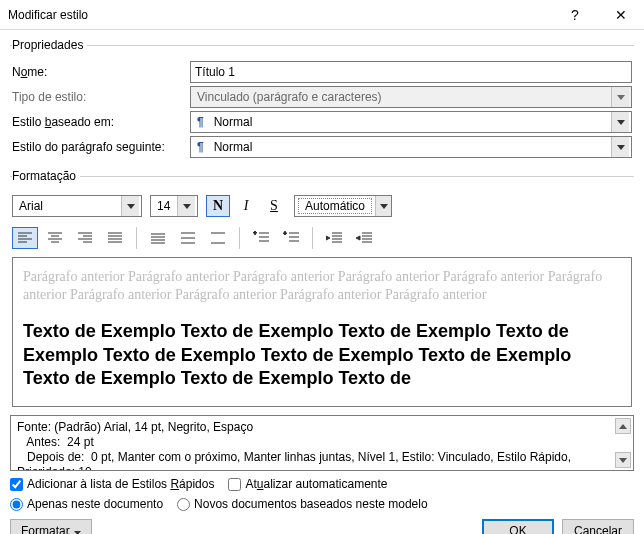 This screenshot has width=644, height=534. What do you see at coordinates (280, 15) in the screenshot?
I see `window-title: Modificar estilo` at bounding box center [280, 15].